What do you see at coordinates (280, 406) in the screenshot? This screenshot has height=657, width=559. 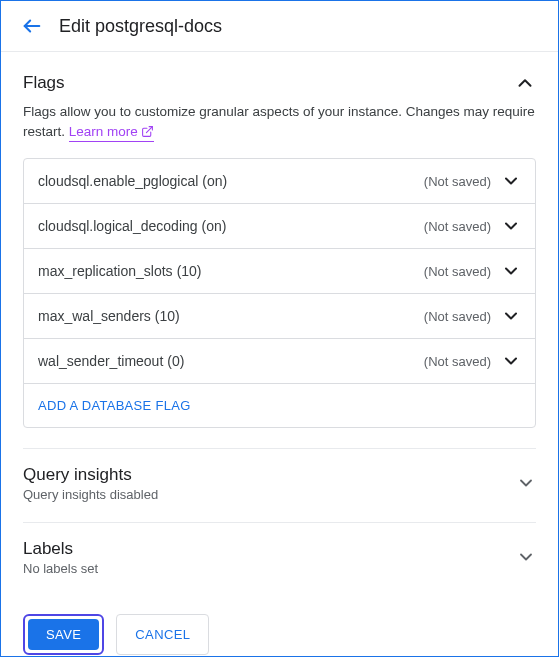 I see `add-database-flag-button: ADD A DATABASE FLAG` at bounding box center [280, 406].